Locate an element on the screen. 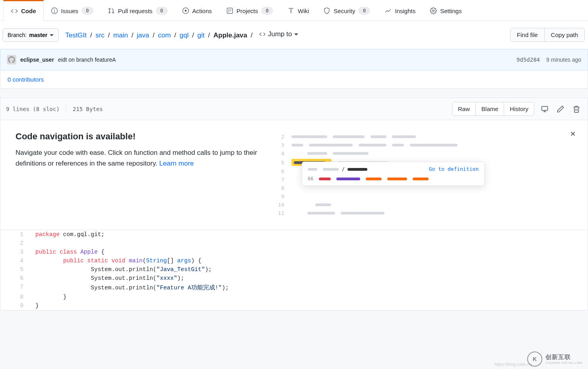  code-line: System.out.println("Java_TestGit"); is located at coordinates (309, 269).